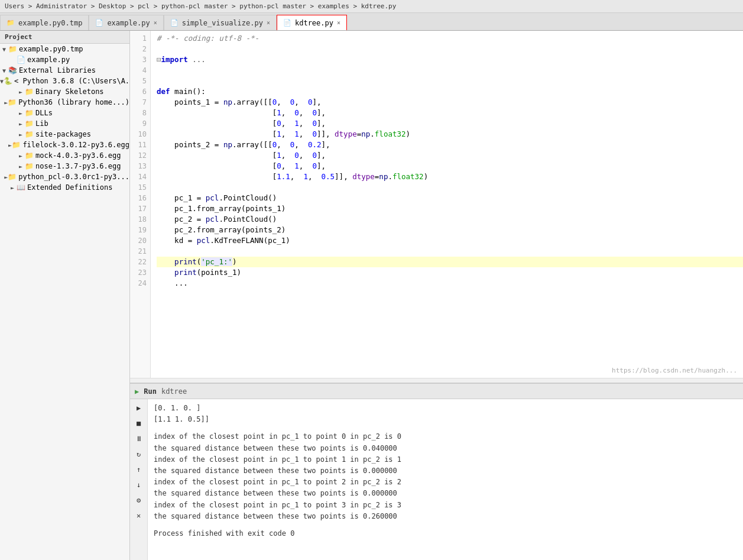 The image size is (743, 560). What do you see at coordinates (139, 423) in the screenshot?
I see `run-btn-stop: ■` at bounding box center [139, 423].